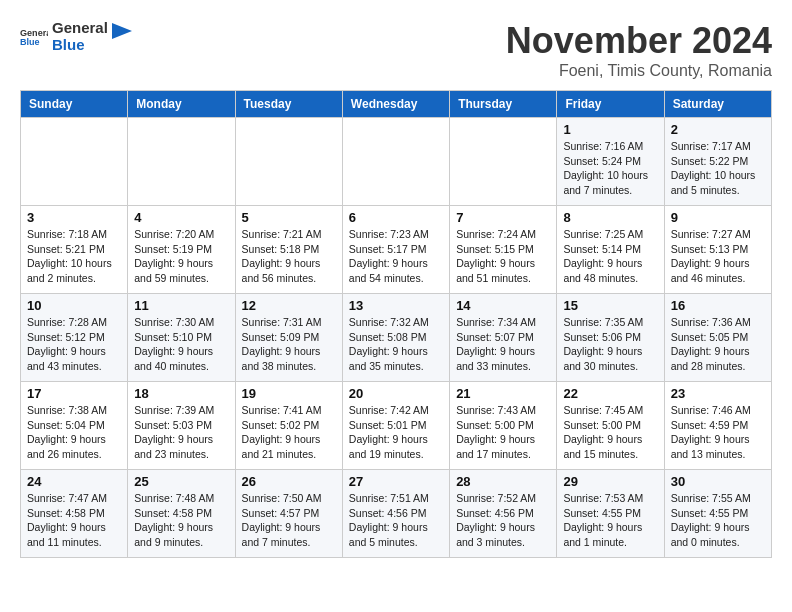  I want to click on calendar-cell: 19Sunrise: 7:41 AM Sunset: 5:02 PM Dayli…, so click(288, 426).